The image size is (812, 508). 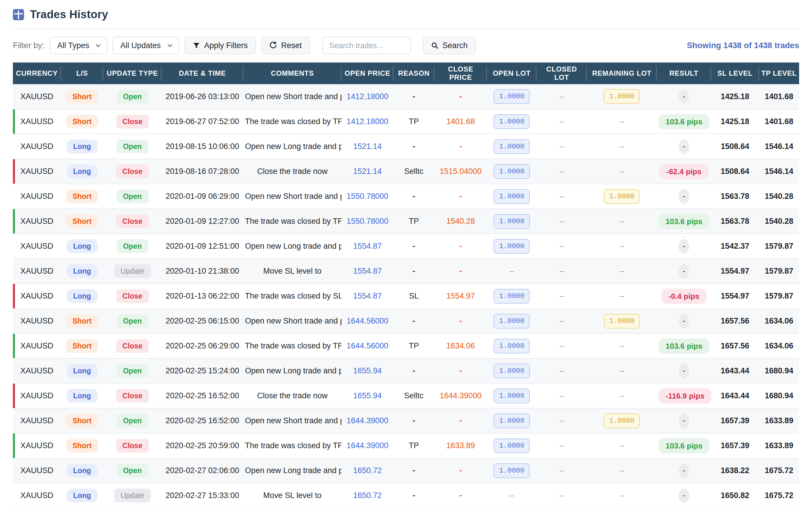 I want to click on cell-result: 103.6 pips, so click(x=684, y=122).